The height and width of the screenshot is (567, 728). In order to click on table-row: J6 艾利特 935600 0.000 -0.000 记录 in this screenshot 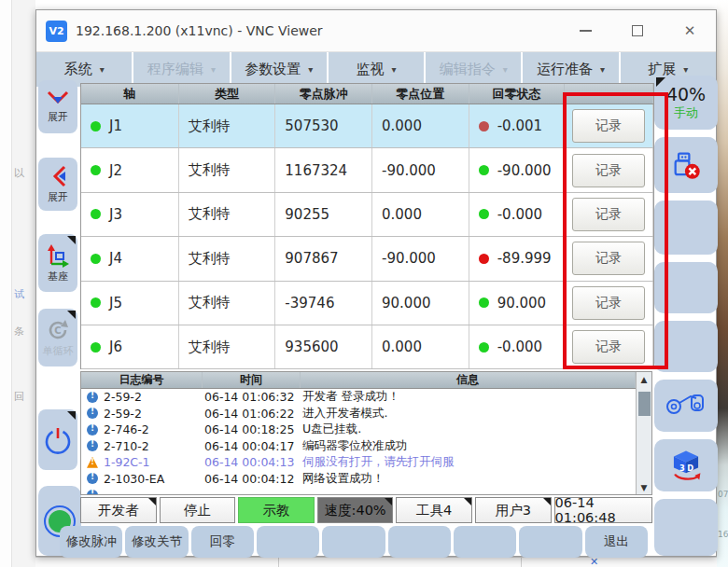, I will do `click(368, 347)`.